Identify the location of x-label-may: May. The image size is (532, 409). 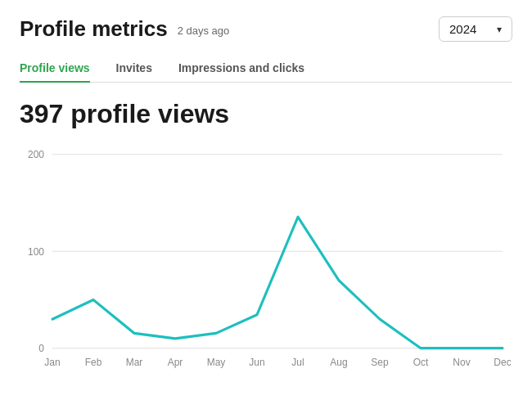
(216, 363).